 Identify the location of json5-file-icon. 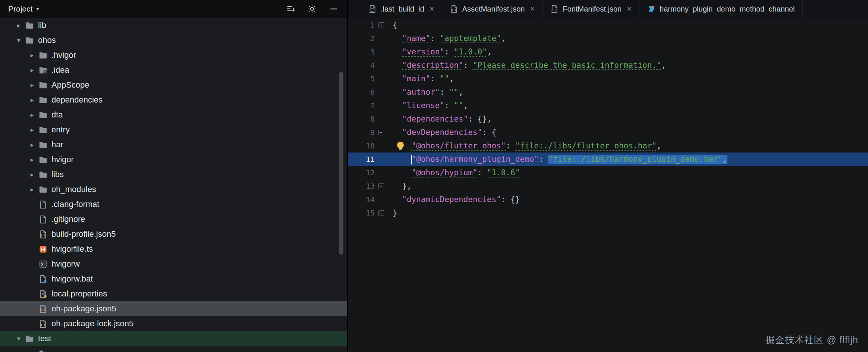
(43, 234).